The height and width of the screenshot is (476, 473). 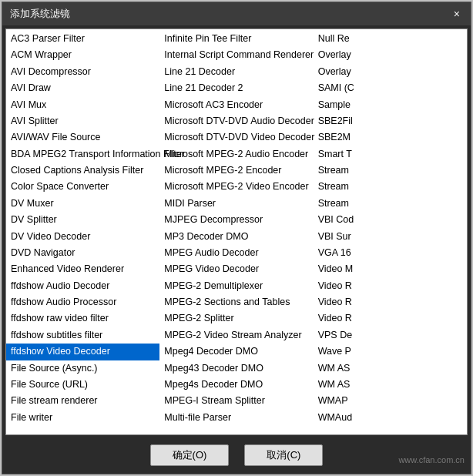 What do you see at coordinates (390, 253) in the screenshot?
I see `list-item: VGA 16` at bounding box center [390, 253].